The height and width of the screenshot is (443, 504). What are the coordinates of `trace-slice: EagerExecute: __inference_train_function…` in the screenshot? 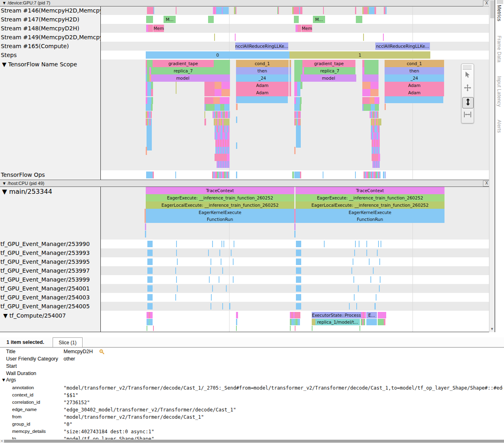 It's located at (370, 198).